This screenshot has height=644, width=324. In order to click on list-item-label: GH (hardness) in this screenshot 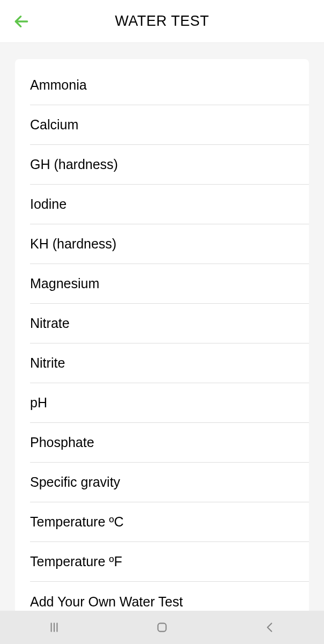, I will do `click(74, 164)`.